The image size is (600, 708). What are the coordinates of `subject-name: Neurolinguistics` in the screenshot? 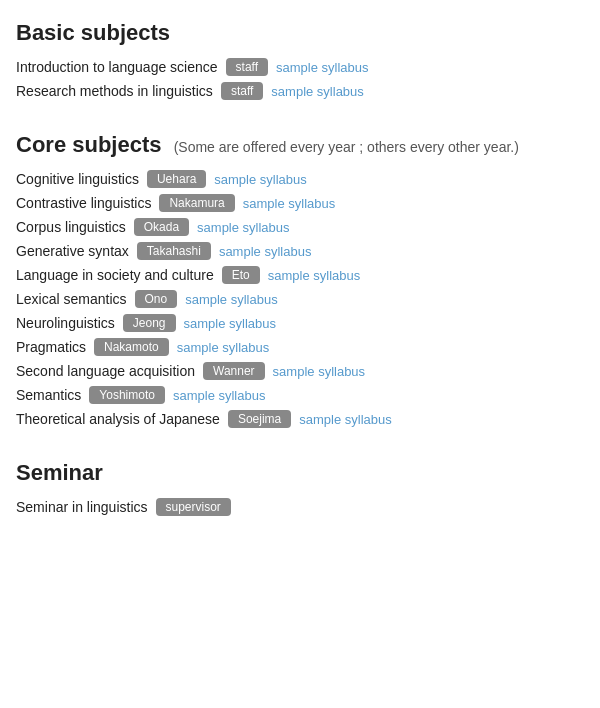 It's located at (66, 323).